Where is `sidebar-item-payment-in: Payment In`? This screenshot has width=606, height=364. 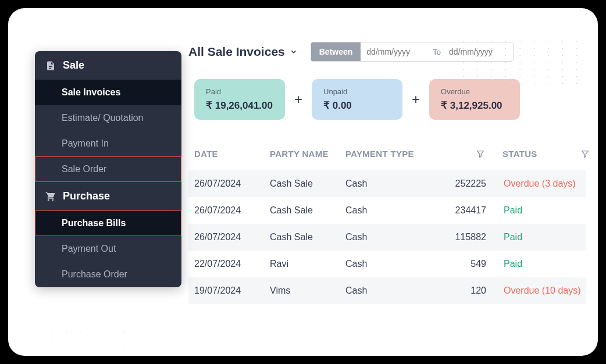 sidebar-item-payment-in: Payment In is located at coordinates (108, 144).